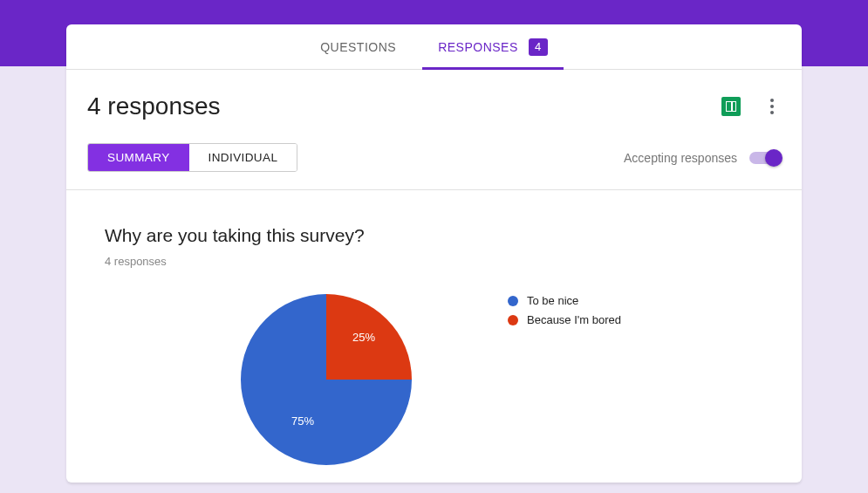 The height and width of the screenshot is (493, 868). Describe the element at coordinates (434, 106) in the screenshot. I see `header-top: 4 responses` at that location.